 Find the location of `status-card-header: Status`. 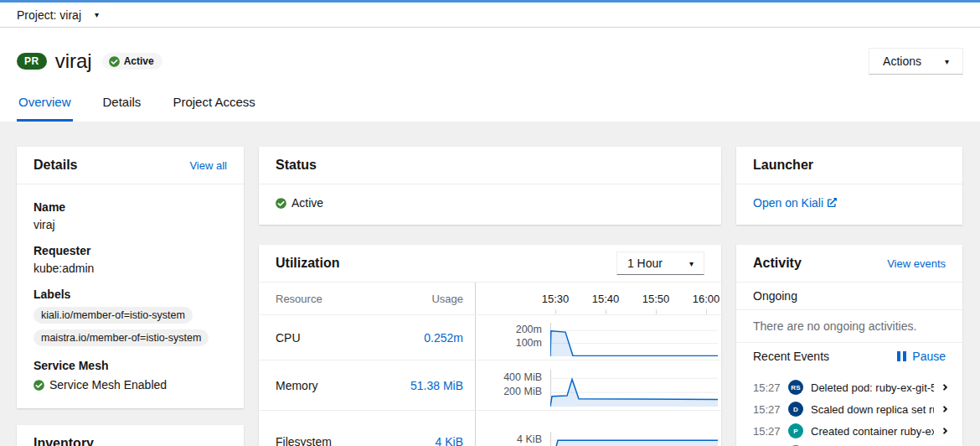

status-card-header: Status is located at coordinates (490, 166).